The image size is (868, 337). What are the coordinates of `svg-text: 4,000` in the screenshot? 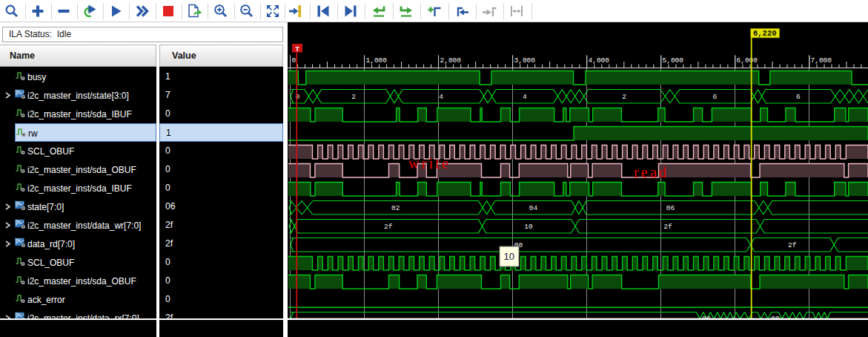 It's located at (599, 61).